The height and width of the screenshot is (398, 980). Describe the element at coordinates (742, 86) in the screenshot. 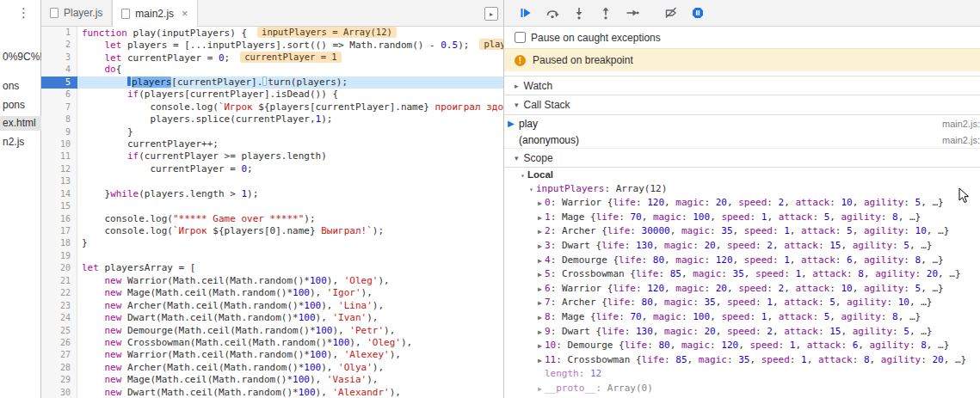

I see `section-watch: ▸ Watch` at that location.